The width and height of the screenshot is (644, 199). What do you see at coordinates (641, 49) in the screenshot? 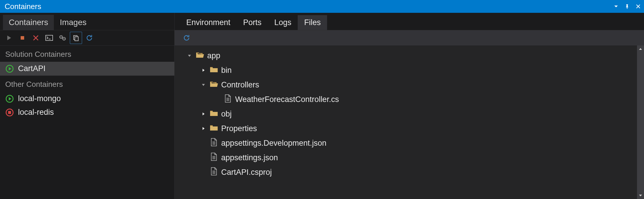
I see `scroll-up-icon` at bounding box center [641, 49].